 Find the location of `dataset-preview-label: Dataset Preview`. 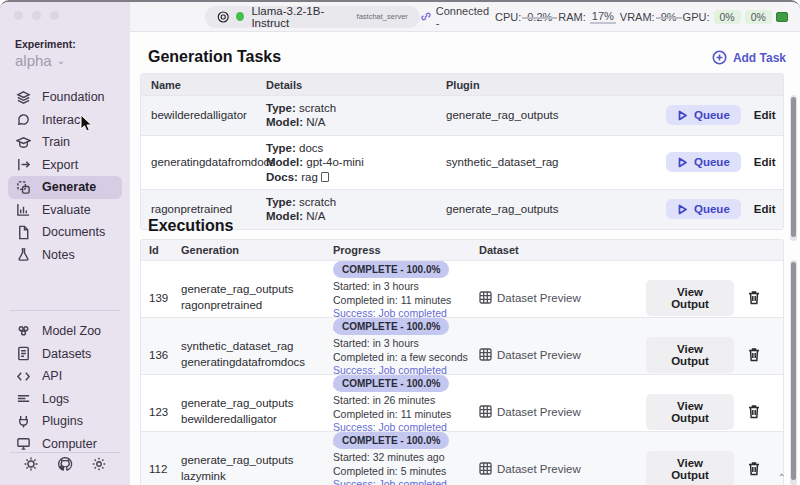

dataset-preview-label: Dataset Preview is located at coordinates (539, 298).